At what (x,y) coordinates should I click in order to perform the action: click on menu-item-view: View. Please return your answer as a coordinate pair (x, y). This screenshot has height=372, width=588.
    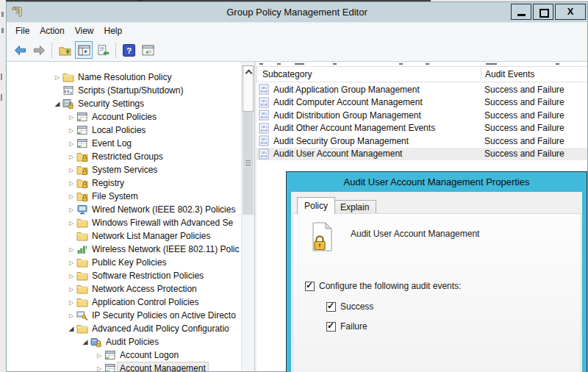
    Looking at the image, I should click on (85, 31).